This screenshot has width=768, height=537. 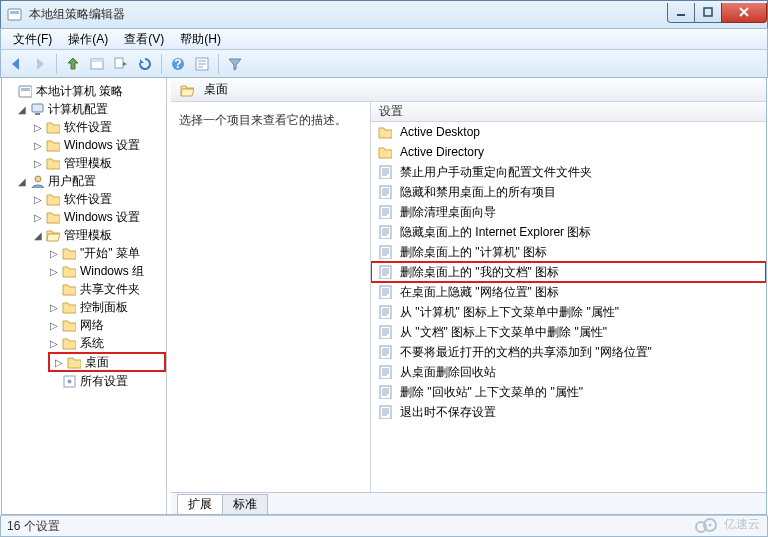 I want to click on menu-help: 帮助(H), so click(x=200, y=40).